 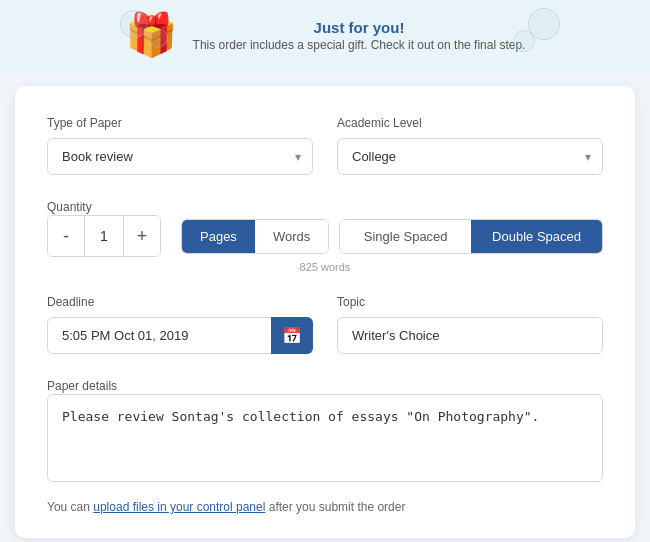 I want to click on gift-title: Just for you!, so click(x=360, y=28).